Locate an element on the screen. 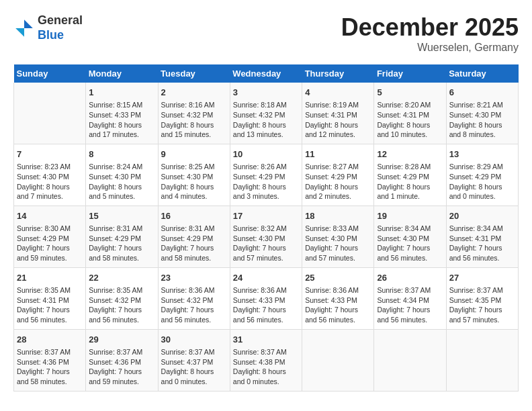 The image size is (532, 411). calendar-cell: 10Sunrise: 8:26 AM Sunset: 4:29 PM Dayli… is located at coordinates (266, 175).